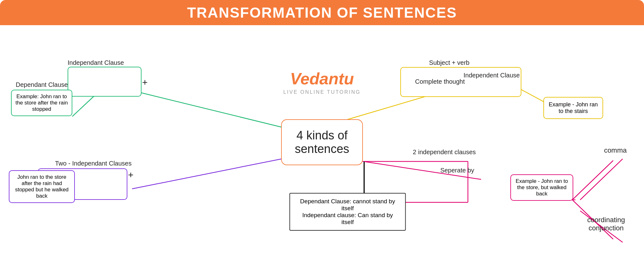 This screenshot has height=259, width=644. I want to click on comma-label: comma, so click(615, 150).